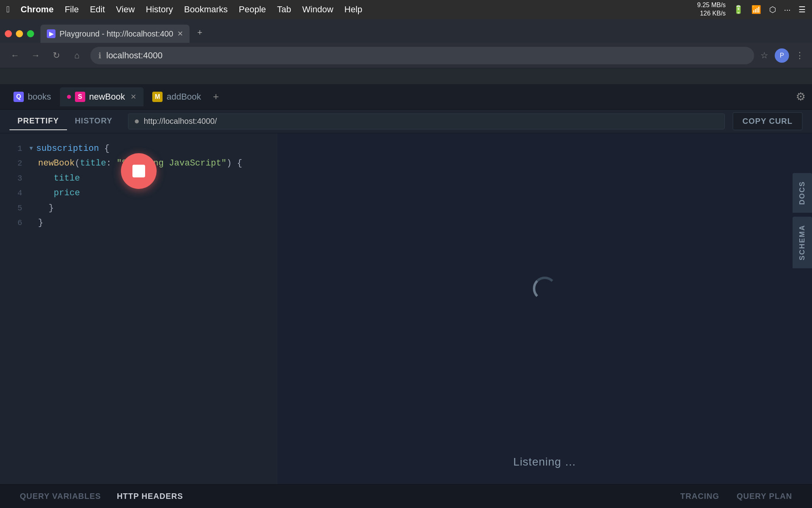  Describe the element at coordinates (40, 223) in the screenshot. I see `token-close-outer: }` at that location.